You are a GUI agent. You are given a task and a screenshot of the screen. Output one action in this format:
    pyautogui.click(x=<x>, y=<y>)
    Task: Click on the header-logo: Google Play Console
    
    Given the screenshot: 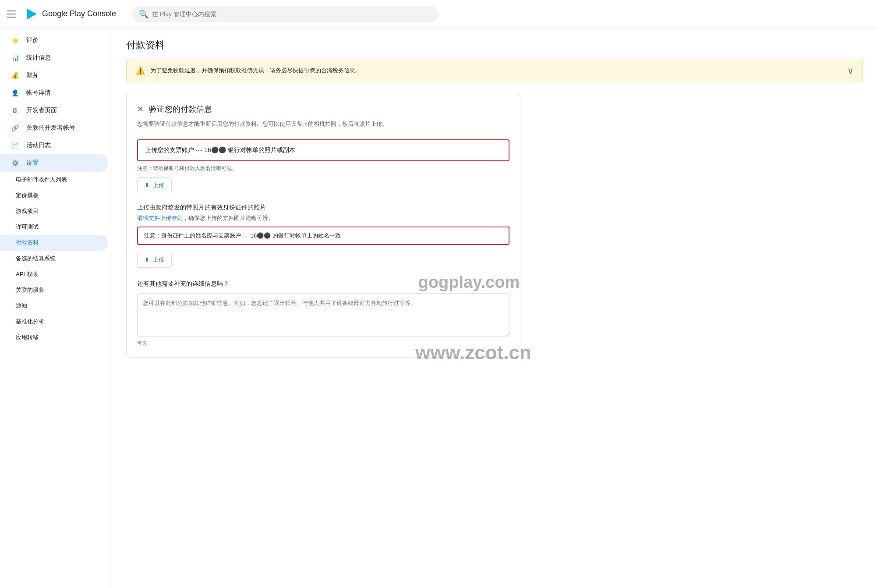 What is the action you would take?
    pyautogui.click(x=70, y=14)
    